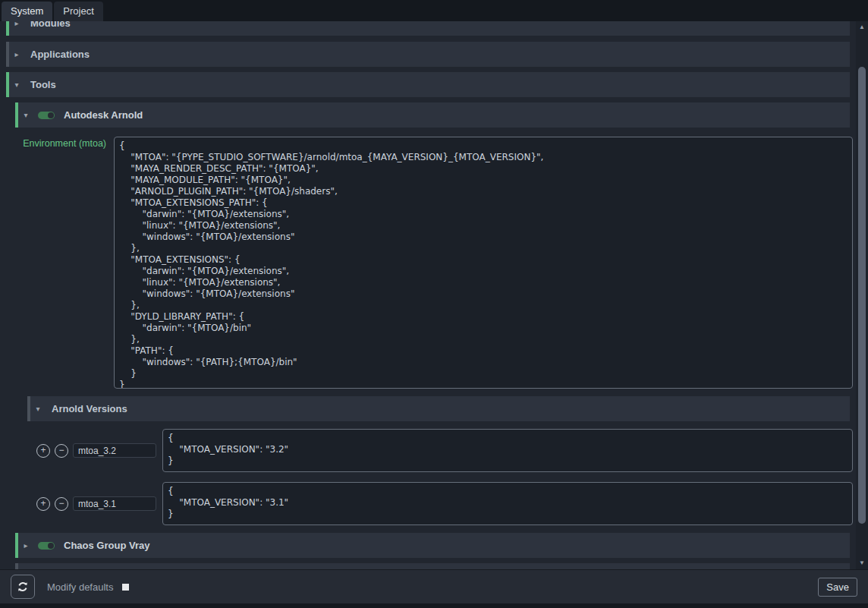  What do you see at coordinates (862, 562) in the screenshot?
I see `scroll-down-icon: ▼` at bounding box center [862, 562].